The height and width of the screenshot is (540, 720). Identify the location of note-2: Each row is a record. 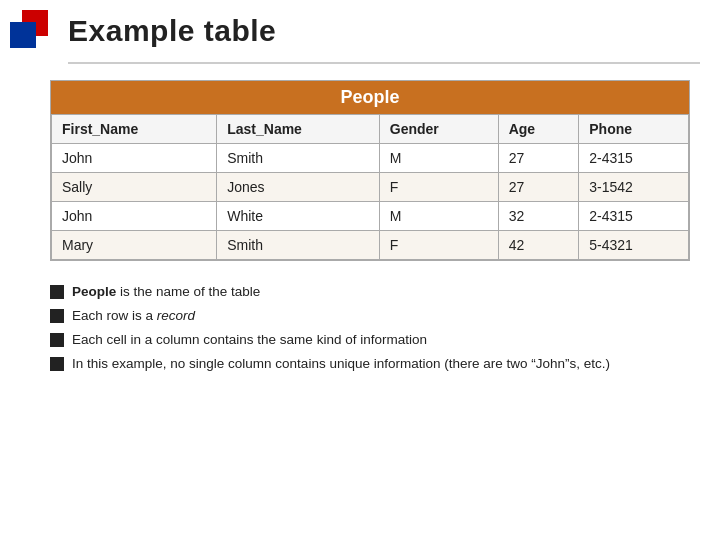
(370, 316).